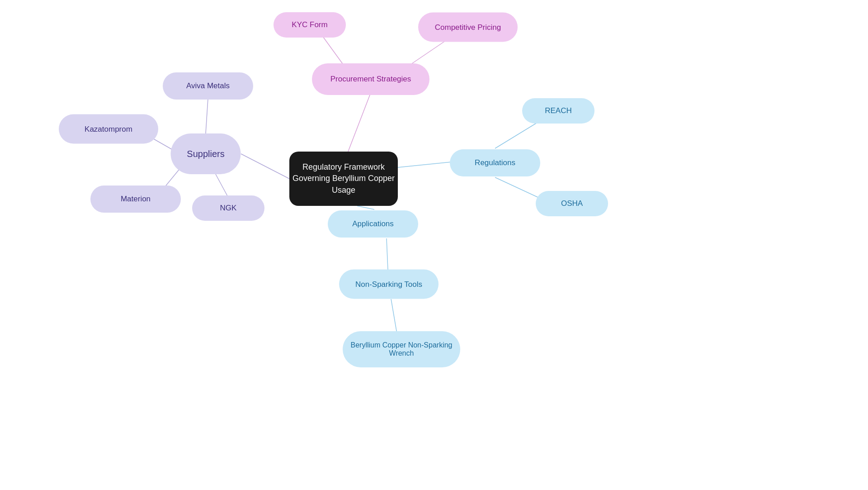 This screenshot has height=490, width=868. Describe the element at coordinates (208, 86) in the screenshot. I see `aviva-metals-node: Aviva Metals` at that location.